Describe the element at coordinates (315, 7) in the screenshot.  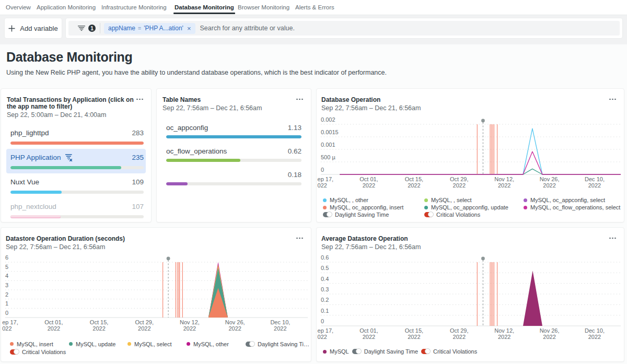
I see `nav-tab-alerts-errors: Alerts & Errors` at that location.